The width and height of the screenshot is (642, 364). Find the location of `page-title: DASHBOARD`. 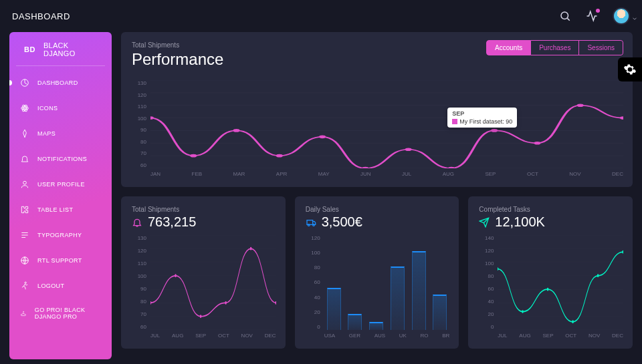

page-title: DASHBOARD is located at coordinates (41, 16).